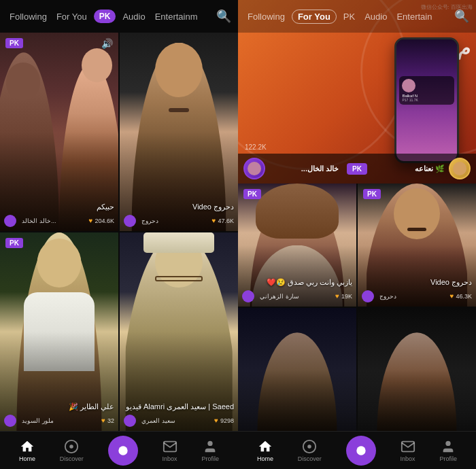 The height and width of the screenshot is (469, 476). I want to click on nav-entertainment-left: Entertainm, so click(177, 16).